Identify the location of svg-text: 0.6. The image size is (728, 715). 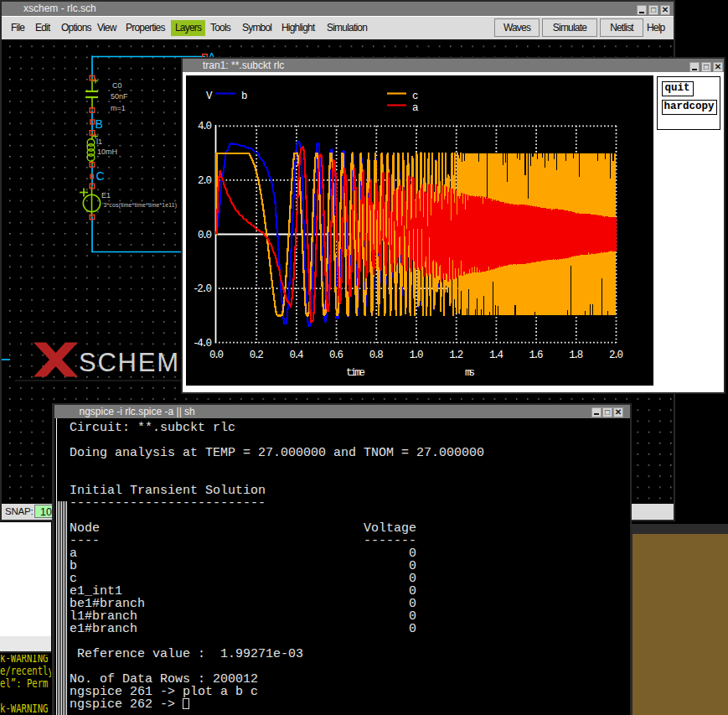
(337, 355).